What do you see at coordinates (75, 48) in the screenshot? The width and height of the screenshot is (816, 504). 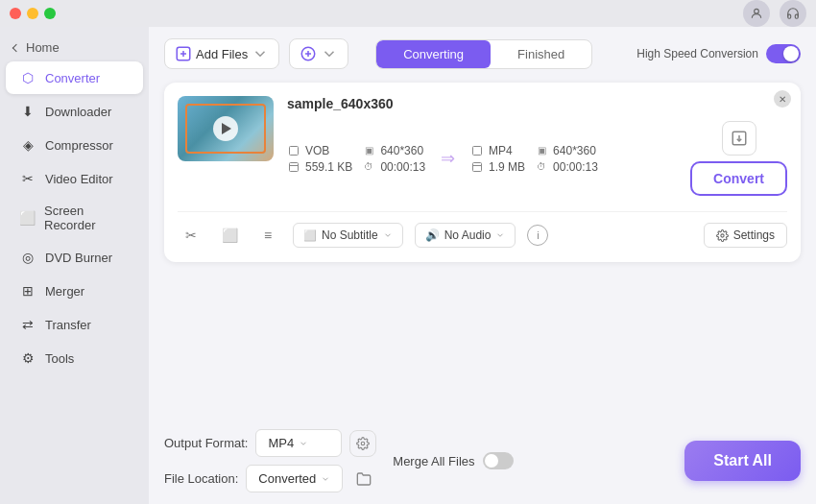 I see `home-link: Home` at bounding box center [75, 48].